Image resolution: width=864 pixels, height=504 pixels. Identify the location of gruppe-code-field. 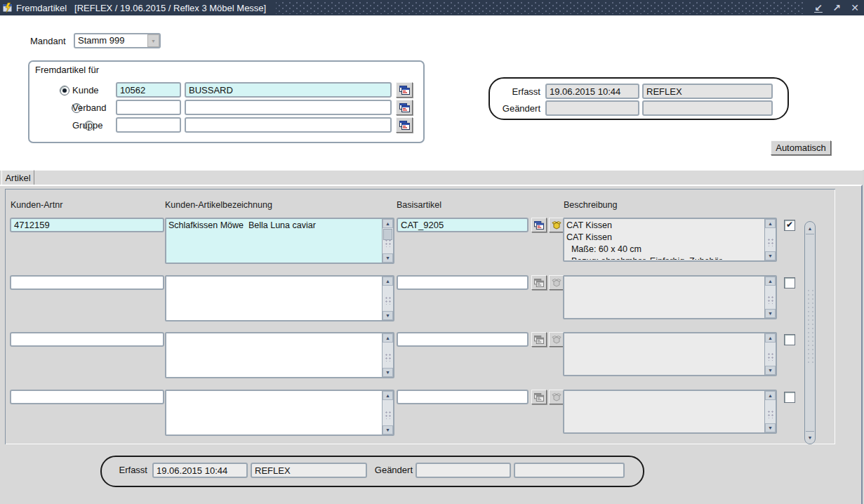
(149, 125).